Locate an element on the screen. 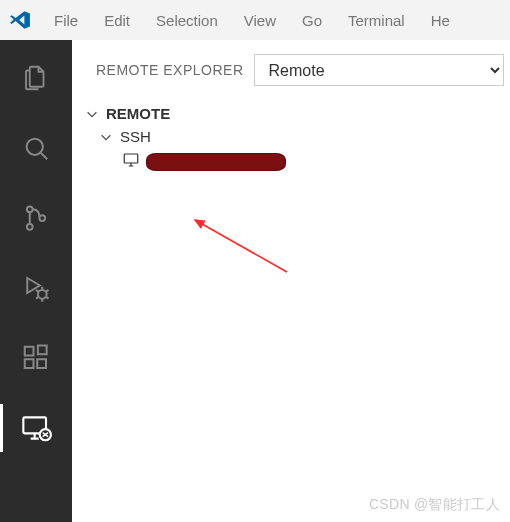 This screenshot has height=522, width=510. activity-source-control is located at coordinates (36, 218).